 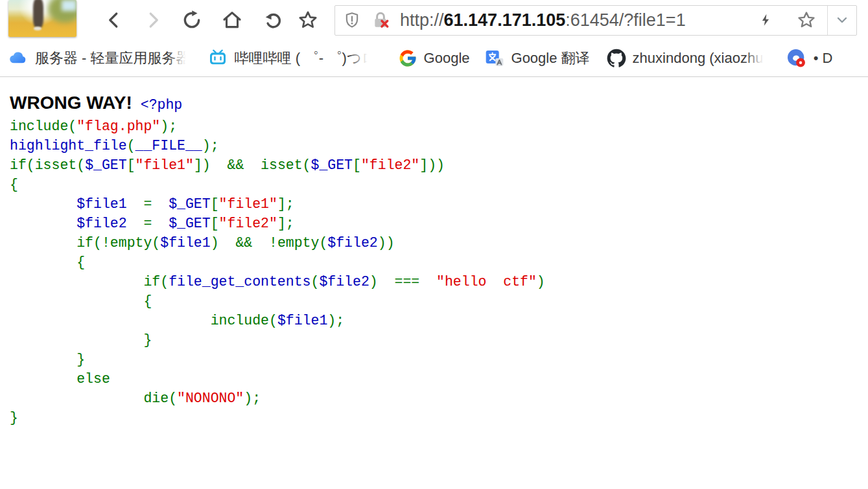 I want to click on code-line: if(isset($_GET["file1"]) && isset($_GET[…, so click(x=439, y=165).